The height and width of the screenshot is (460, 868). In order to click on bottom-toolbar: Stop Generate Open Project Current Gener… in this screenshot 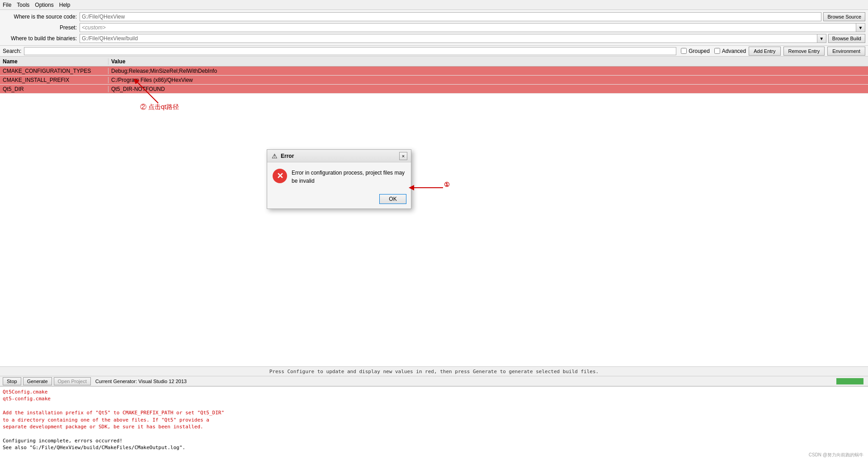, I will do `click(434, 381)`.